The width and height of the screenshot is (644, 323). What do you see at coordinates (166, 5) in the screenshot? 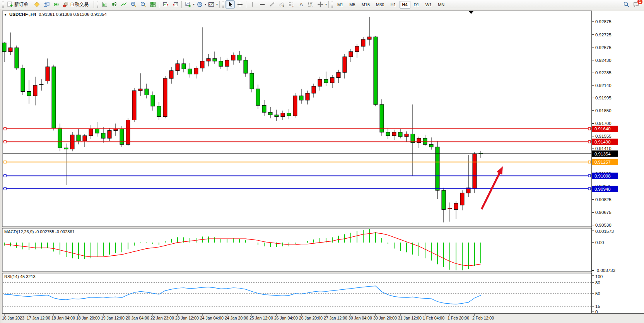
I see `auto-scroll-button` at bounding box center [166, 5].